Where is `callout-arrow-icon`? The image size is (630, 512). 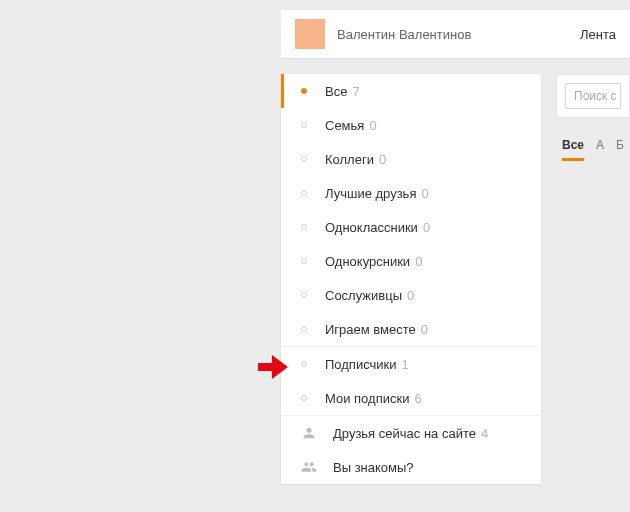 callout-arrow-icon is located at coordinates (273, 367).